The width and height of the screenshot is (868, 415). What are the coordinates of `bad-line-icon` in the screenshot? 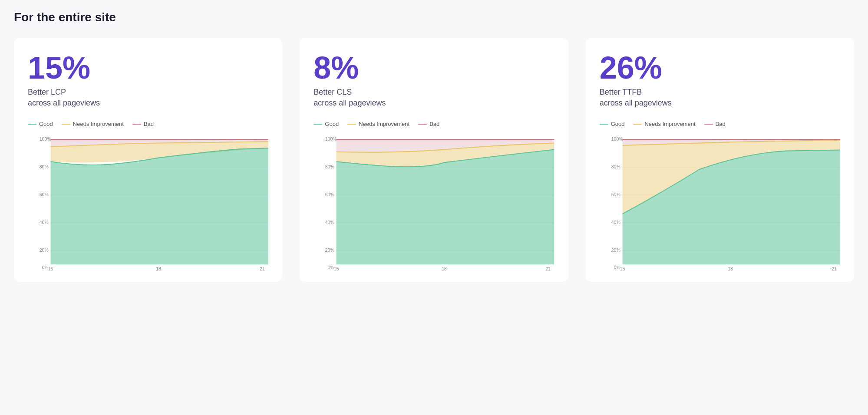 It's located at (137, 124).